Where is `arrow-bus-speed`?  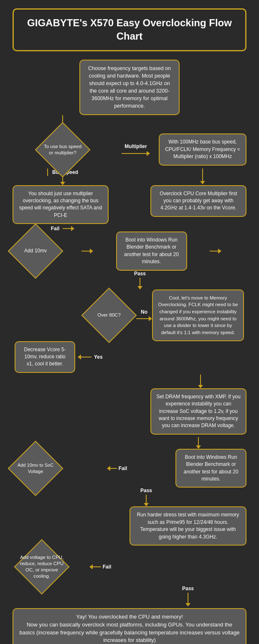
arrow-bus-speed is located at coordinates (48, 172).